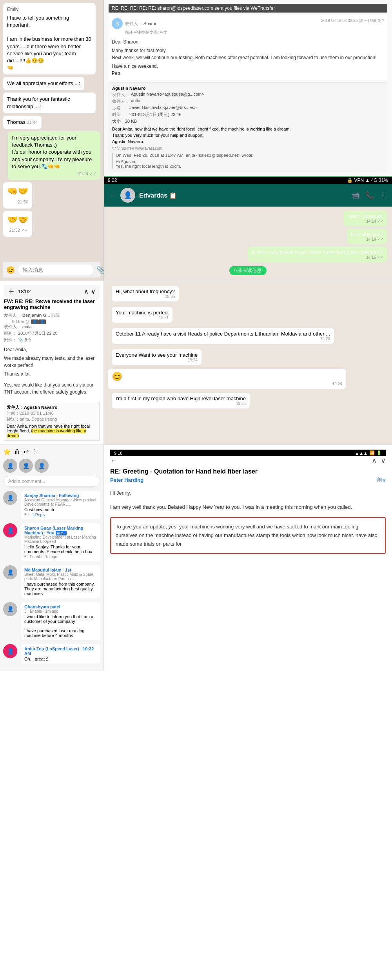  Describe the element at coordinates (18, 195) in the screenshot. I see `list-item: 🤜🤝 21:50` at that location.